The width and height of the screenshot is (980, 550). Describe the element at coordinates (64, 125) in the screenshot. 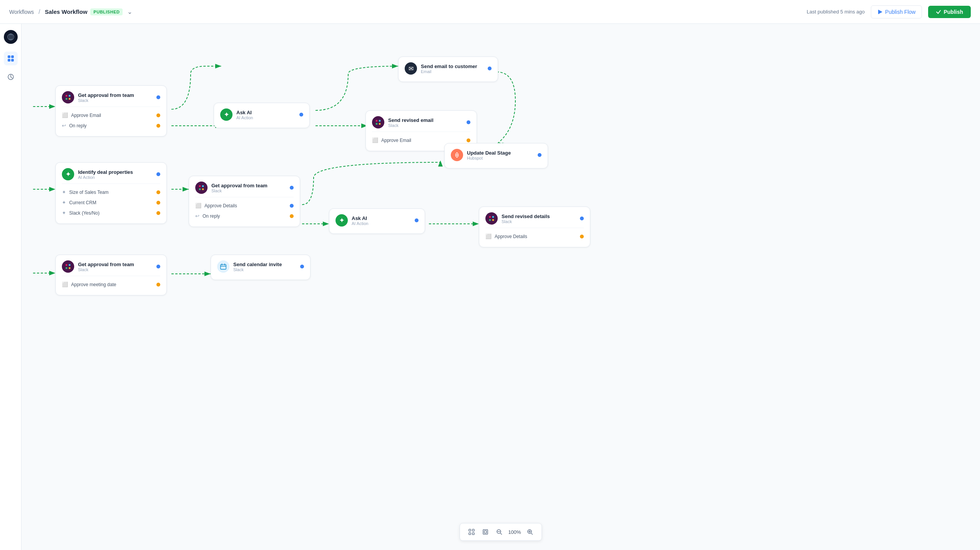

I see `reply-icon-1: ↩` at that location.